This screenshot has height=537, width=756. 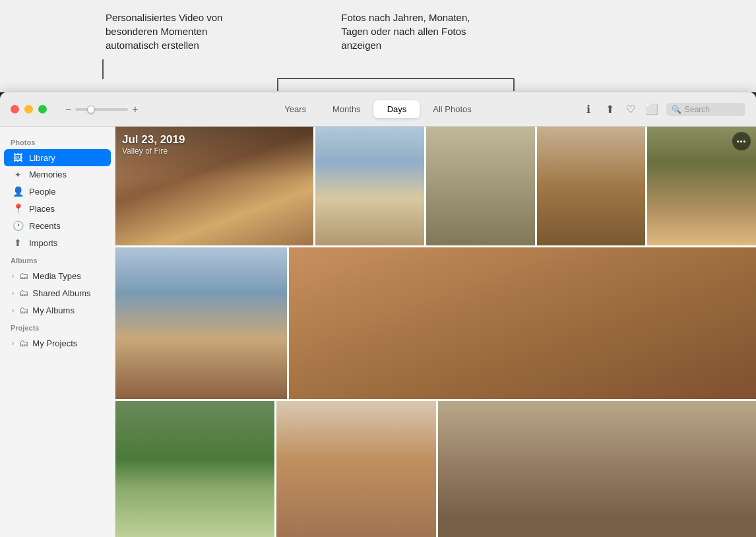 What do you see at coordinates (214, 186) in the screenshot?
I see `photo-main-date: Jul 23, 2019 Valley of Fire` at bounding box center [214, 186].